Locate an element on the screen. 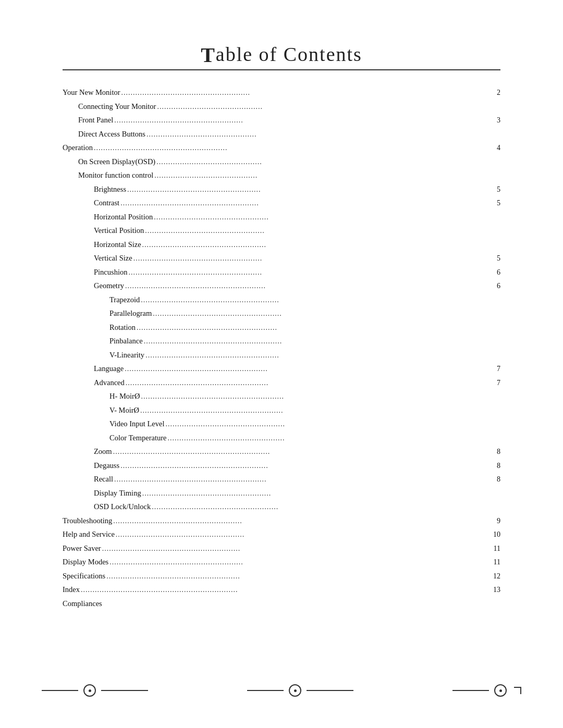  footer-line-center1 is located at coordinates (265, 690).